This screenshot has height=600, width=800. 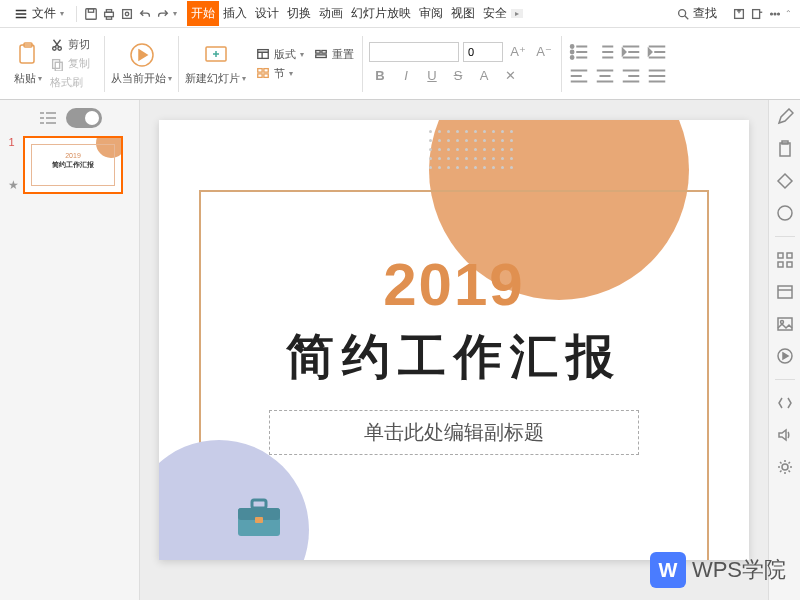 I want to click on layout-button: 版式▾, so click(x=280, y=54).